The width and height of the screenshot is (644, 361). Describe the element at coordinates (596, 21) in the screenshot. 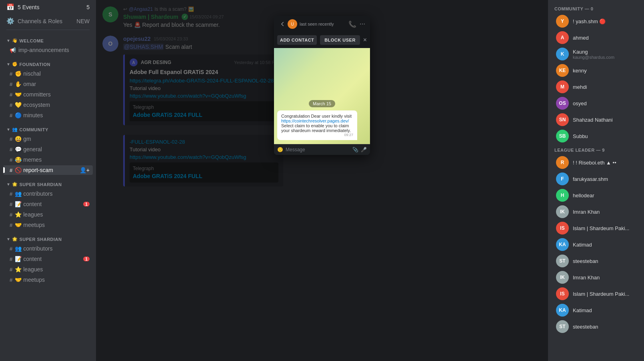

I see `rs-member-yash: Y ! yash.shm 🔴` at that location.